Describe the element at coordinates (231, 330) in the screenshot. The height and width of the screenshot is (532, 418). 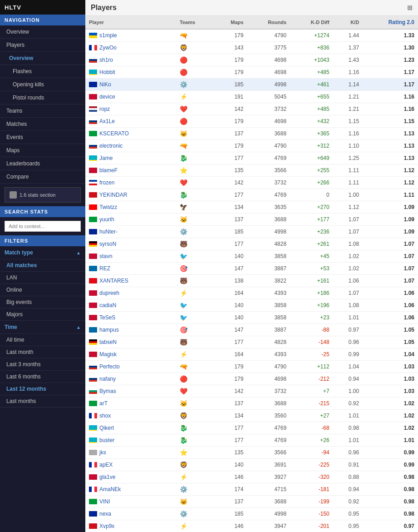
I see `player-maps: 147` at that location.